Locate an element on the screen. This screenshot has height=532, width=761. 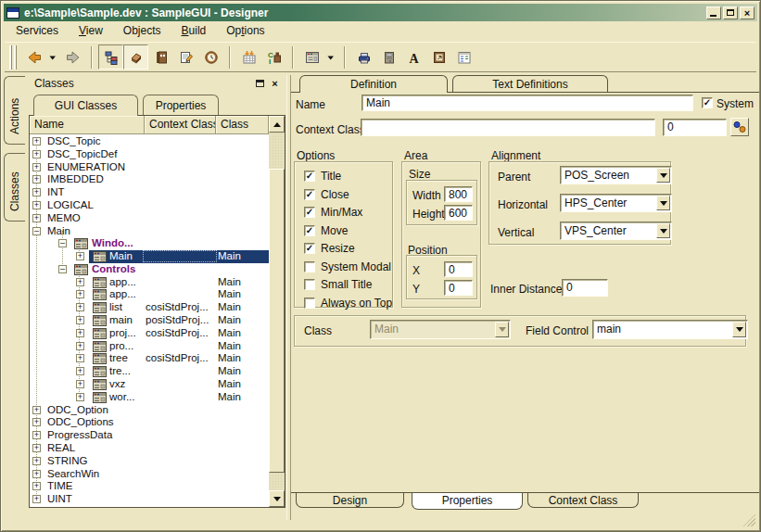
tree-item-name: MEMO is located at coordinates (64, 219).